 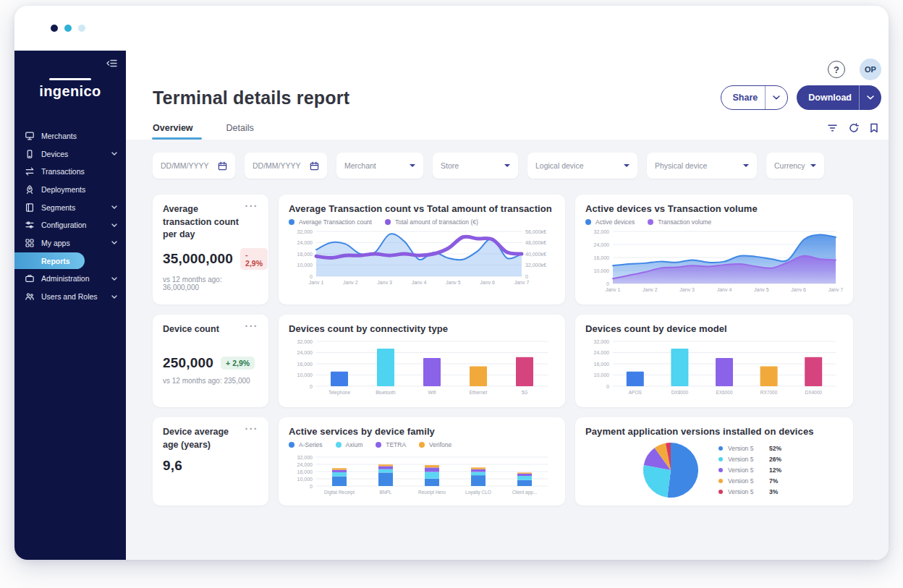 What do you see at coordinates (725, 289) in the screenshot?
I see `svg-text: Janv 4` at bounding box center [725, 289].